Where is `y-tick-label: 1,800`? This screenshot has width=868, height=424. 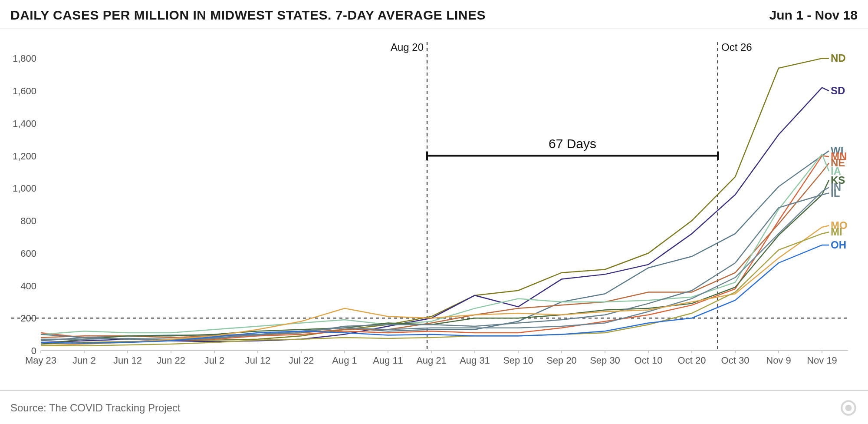
y-tick-label: 1,800 is located at coordinates (24, 58).